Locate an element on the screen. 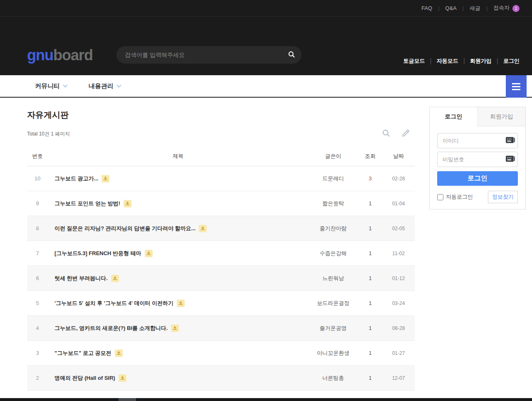 This screenshot has width=532, height=401. hamburger-icon is located at coordinates (516, 84).